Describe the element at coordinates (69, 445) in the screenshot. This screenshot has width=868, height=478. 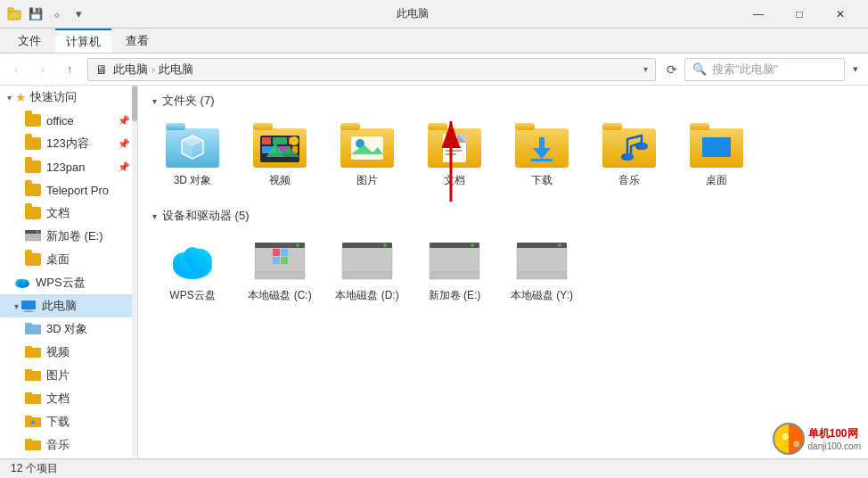
I see `sidebar-item-music-sub: 音乐` at that location.